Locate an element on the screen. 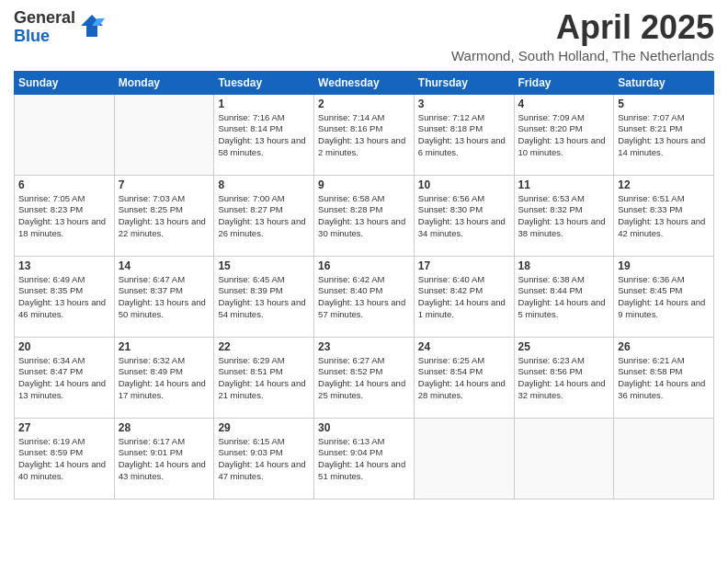 The height and width of the screenshot is (563, 728). day-number: 5 is located at coordinates (664, 104).